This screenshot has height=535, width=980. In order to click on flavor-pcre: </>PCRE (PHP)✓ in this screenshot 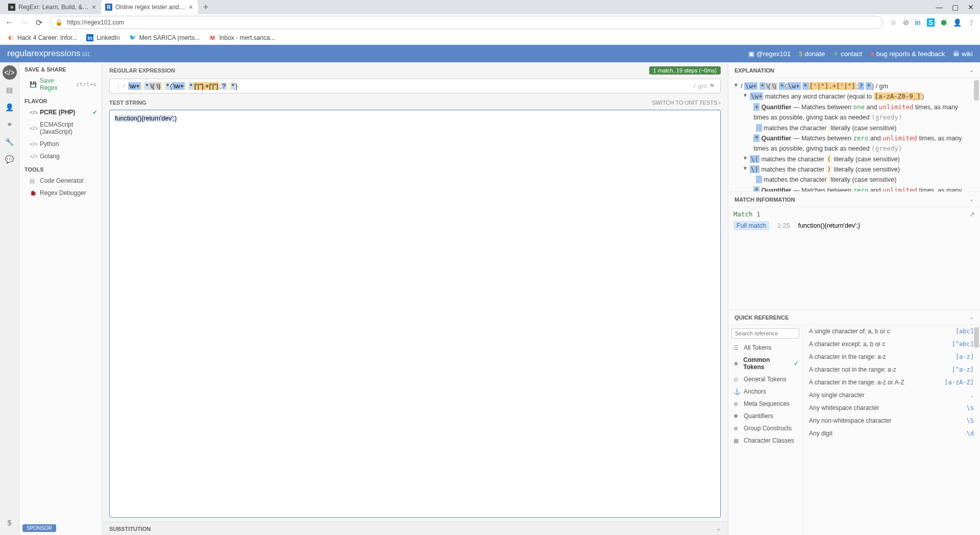, I will do `click(60, 112)`.